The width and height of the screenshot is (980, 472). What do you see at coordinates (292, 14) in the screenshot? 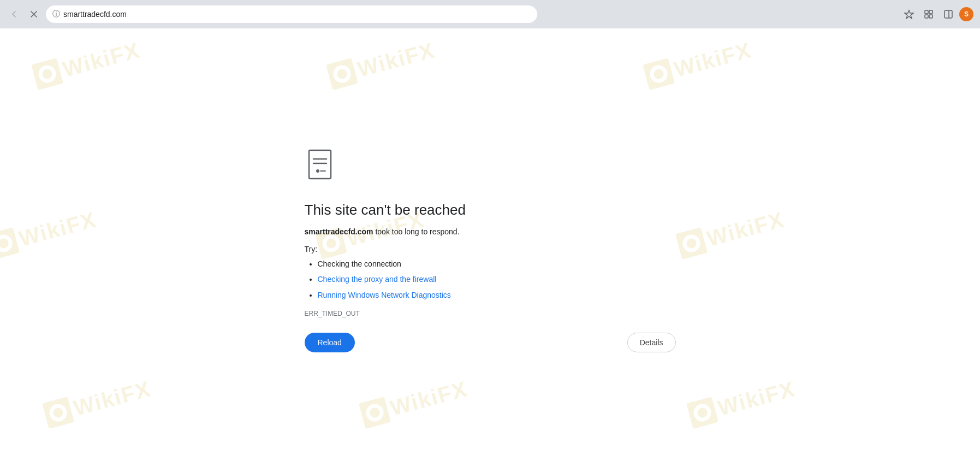
I see `address-bar: ⓘ smarttradecfd.com` at bounding box center [292, 14].